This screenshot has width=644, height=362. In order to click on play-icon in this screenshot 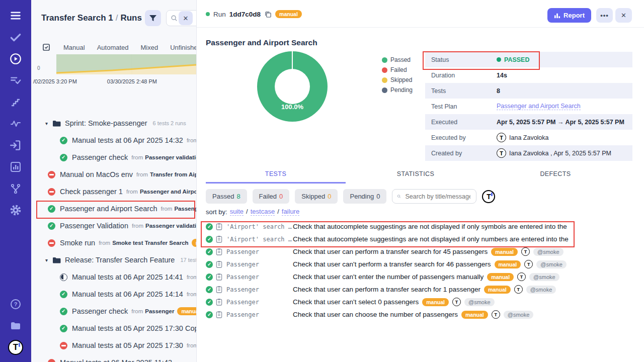, I will do `click(16, 59)`.